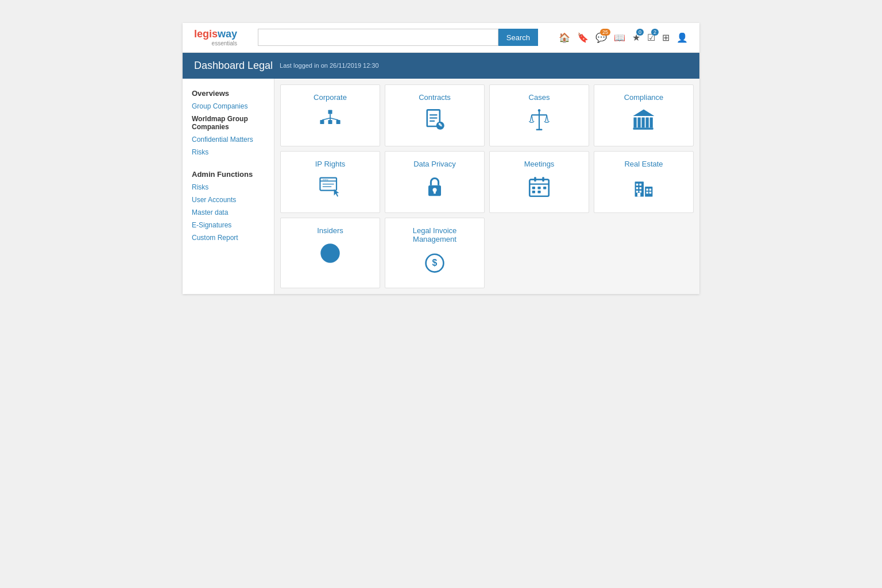  Describe the element at coordinates (601, 38) in the screenshot. I see `messages-icon: 💬25` at that location.